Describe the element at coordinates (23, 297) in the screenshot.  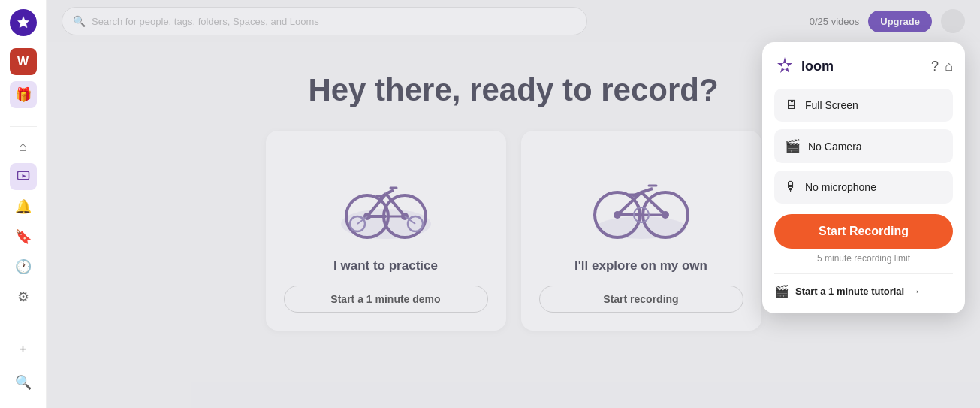
I see `sidebar-item-settings: ⚙` at that location.